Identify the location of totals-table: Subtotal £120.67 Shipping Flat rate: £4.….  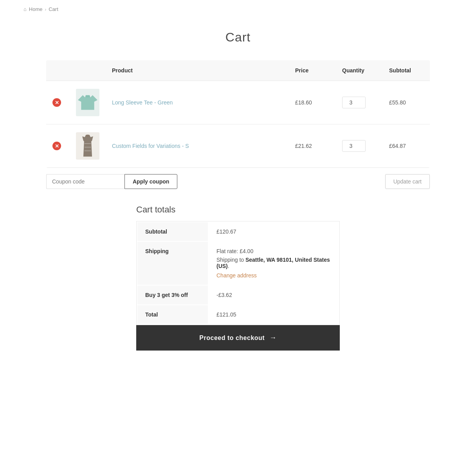
(238, 273).